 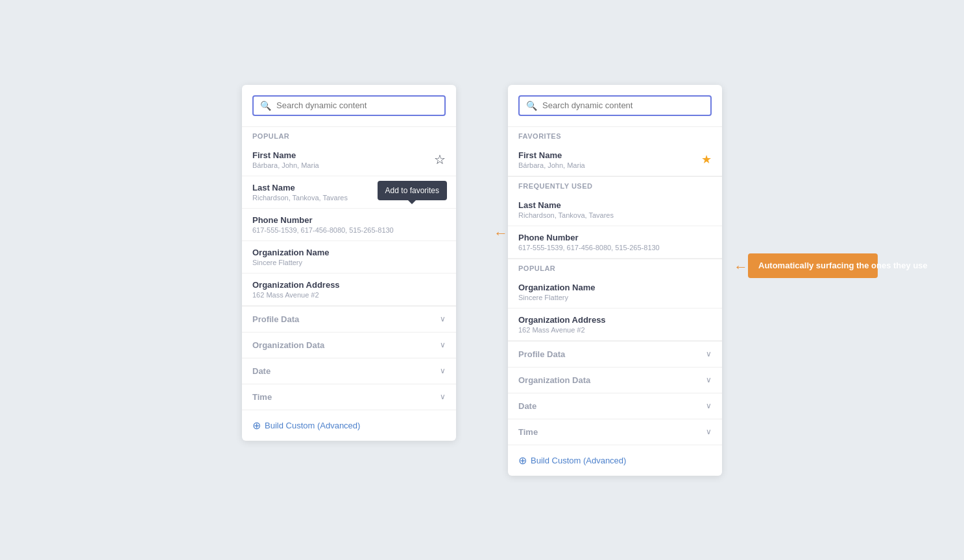 I want to click on add-to-favorites-tooltip: Add to favorites, so click(x=413, y=191).